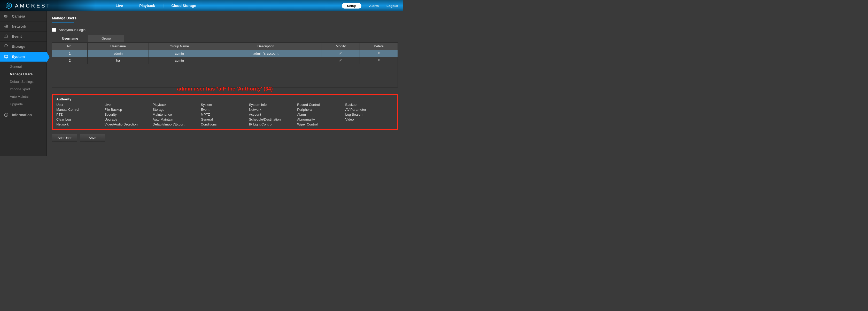 The image size is (868, 311). Describe the element at coordinates (70, 47) in the screenshot. I see `col-no: No.` at that location.